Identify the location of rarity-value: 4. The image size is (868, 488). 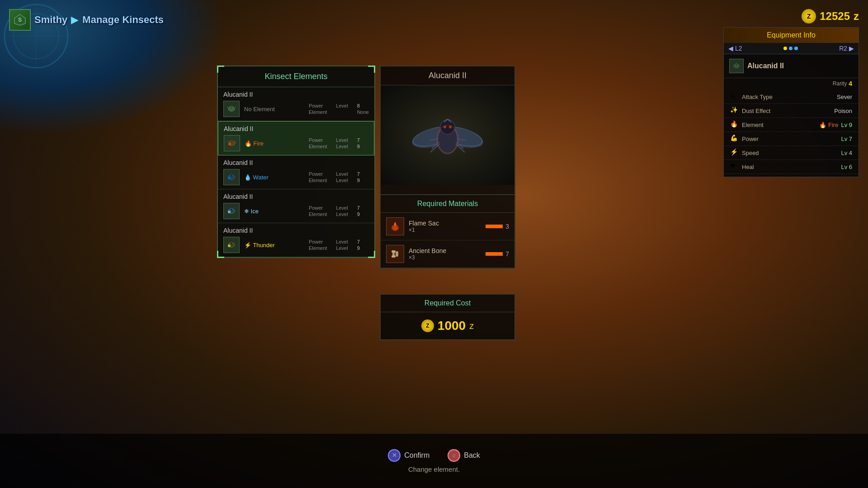
(850, 84).